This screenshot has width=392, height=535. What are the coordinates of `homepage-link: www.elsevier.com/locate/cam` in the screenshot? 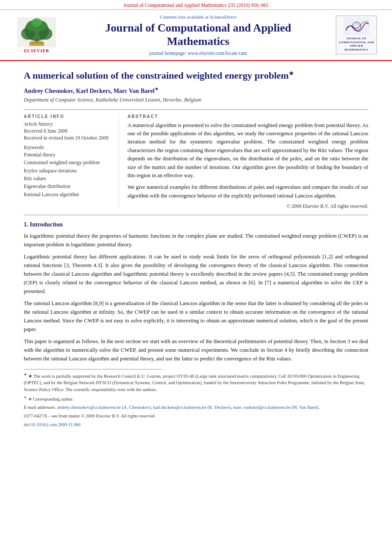 It's located at (217, 53).